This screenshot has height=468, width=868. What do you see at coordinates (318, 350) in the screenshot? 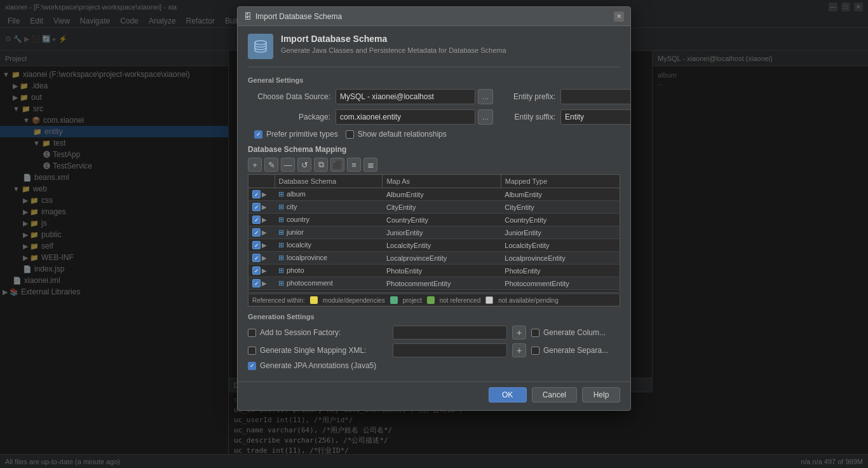
I see `gen-mapping-checkbox: Generate Single Mapping XML:` at bounding box center [318, 350].